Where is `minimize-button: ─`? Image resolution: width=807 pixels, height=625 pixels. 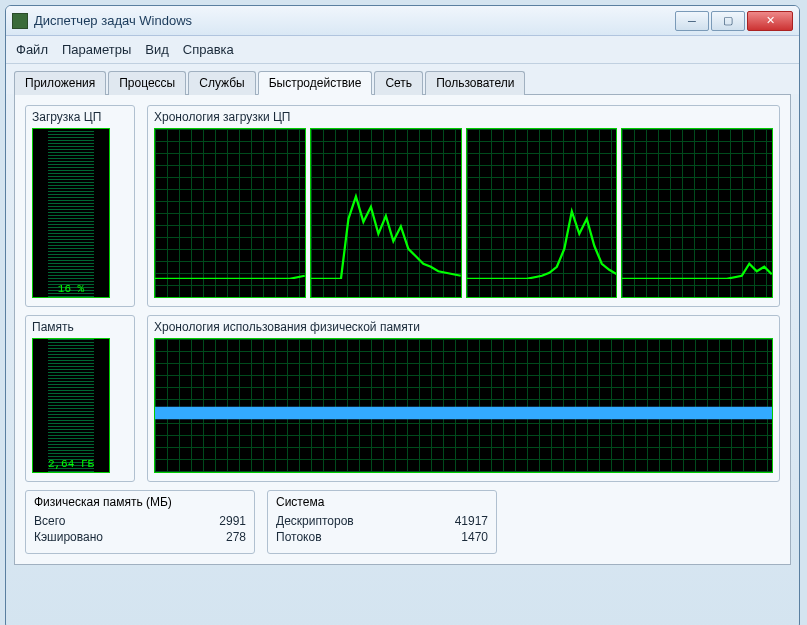
minimize-button: ─ is located at coordinates (692, 21).